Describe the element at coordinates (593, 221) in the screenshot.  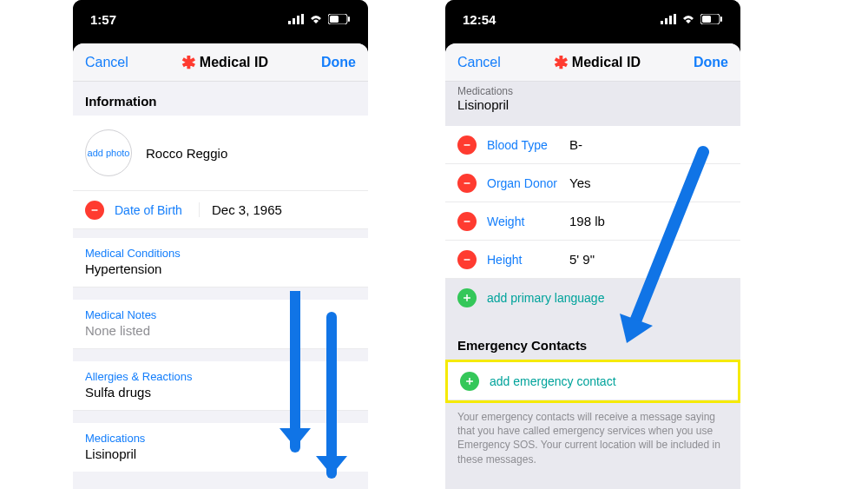
I see `info-row-weight: －Weight198 lb` at that location.